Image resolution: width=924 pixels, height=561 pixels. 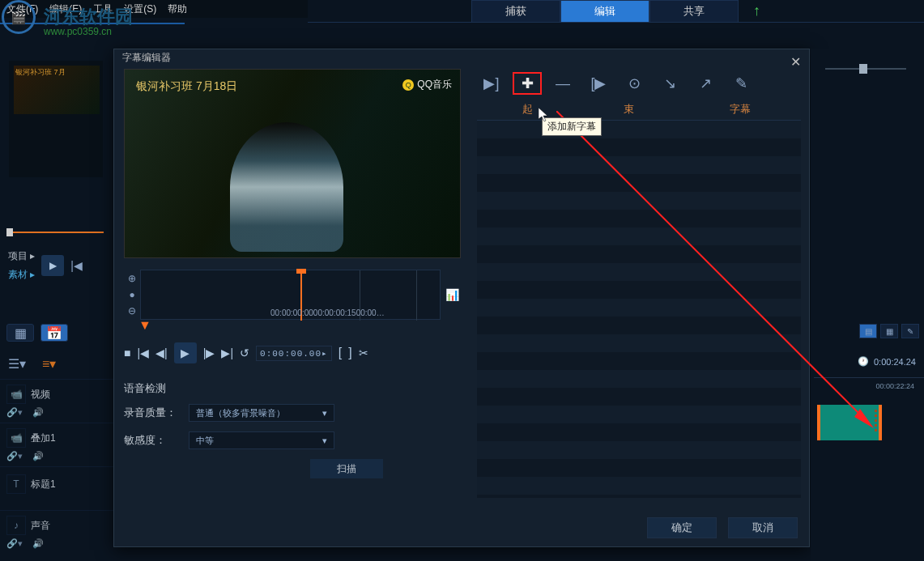 What do you see at coordinates (895, 362) in the screenshot?
I see `duration-display: 0:00:24.24` at bounding box center [895, 362].